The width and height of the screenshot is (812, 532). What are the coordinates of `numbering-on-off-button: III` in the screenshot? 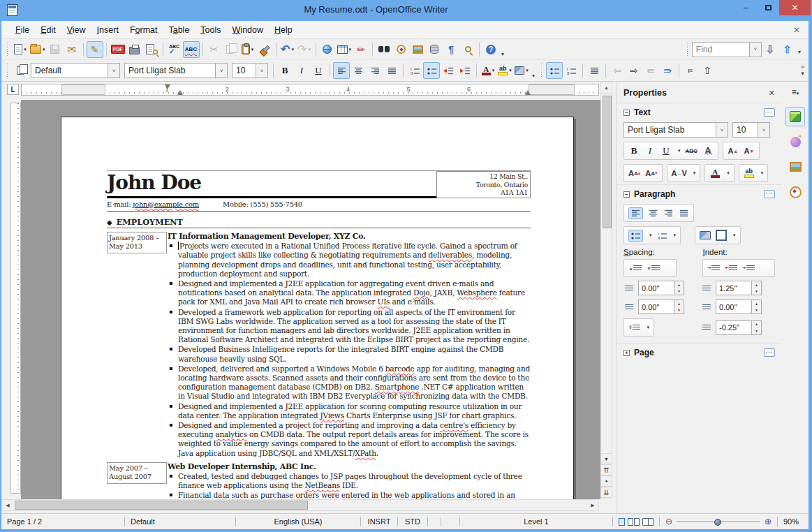 It's located at (415, 71).